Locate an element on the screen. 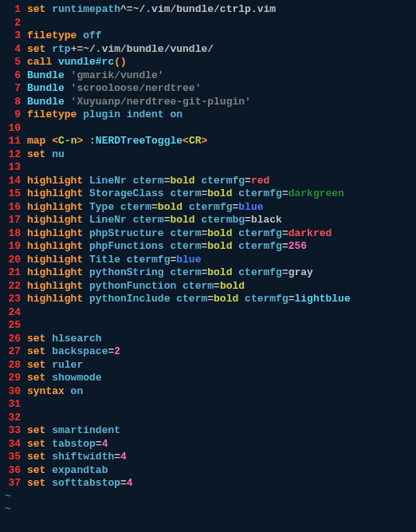  code-line: 23highlight pythonInclude cterm=bold cte… is located at coordinates (208, 300).